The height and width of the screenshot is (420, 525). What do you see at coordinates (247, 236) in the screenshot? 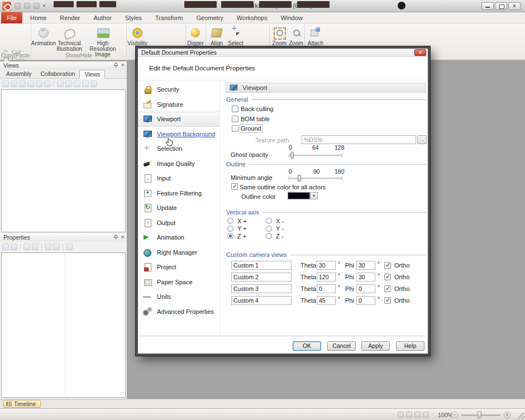
I see `vertical-axis-radio: Z +` at bounding box center [247, 236].